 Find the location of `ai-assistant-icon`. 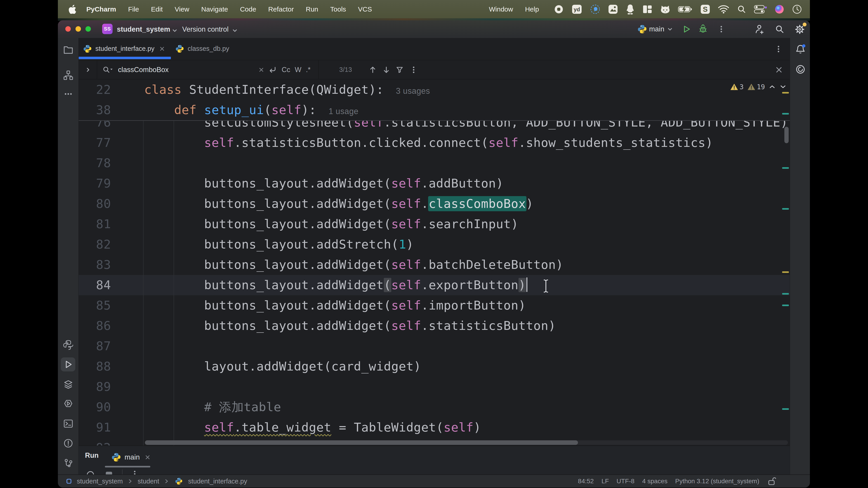

ai-assistant-icon is located at coordinates (800, 69).